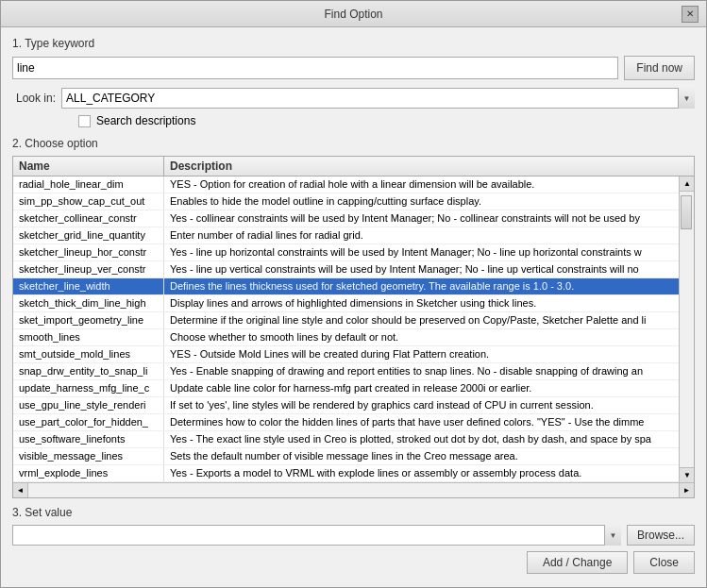 Image resolution: width=707 pixels, height=588 pixels. I want to click on browse-button: Browse..., so click(661, 535).